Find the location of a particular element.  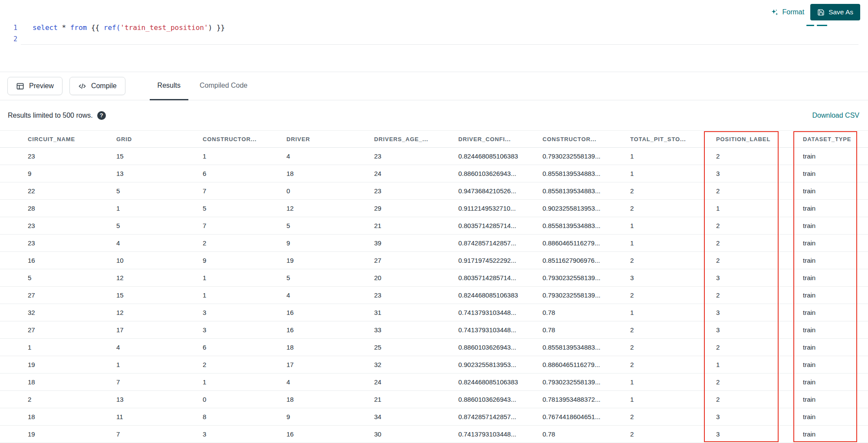

sparkles-icon is located at coordinates (774, 12).